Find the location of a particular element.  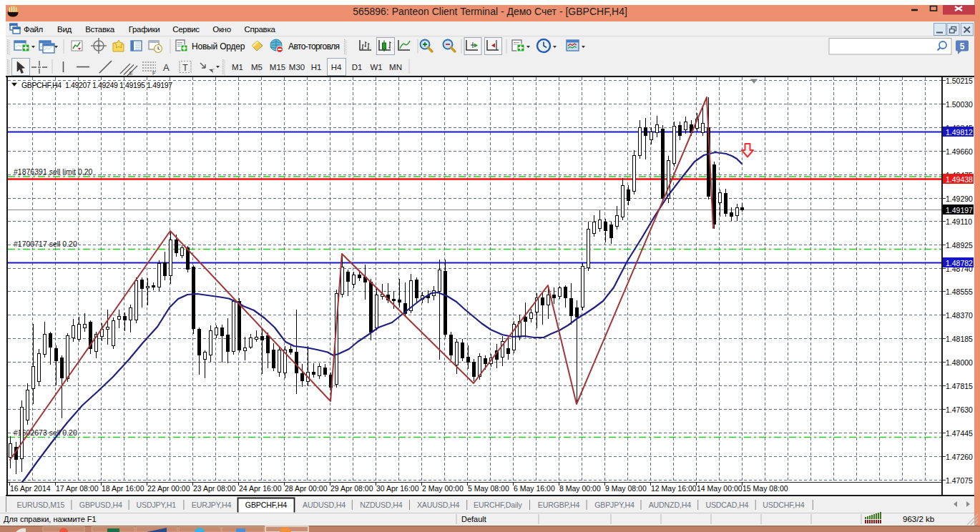

svg-text: Вставка is located at coordinates (100, 29).